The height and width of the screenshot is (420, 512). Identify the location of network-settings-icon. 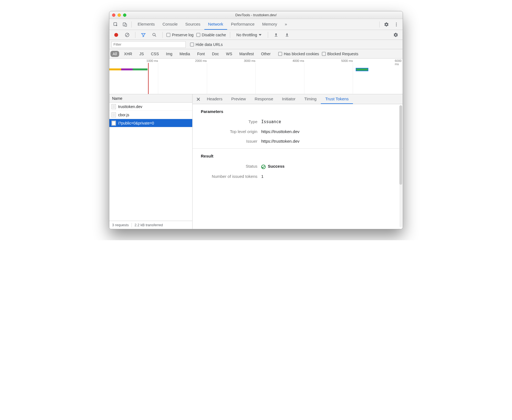
(396, 35).